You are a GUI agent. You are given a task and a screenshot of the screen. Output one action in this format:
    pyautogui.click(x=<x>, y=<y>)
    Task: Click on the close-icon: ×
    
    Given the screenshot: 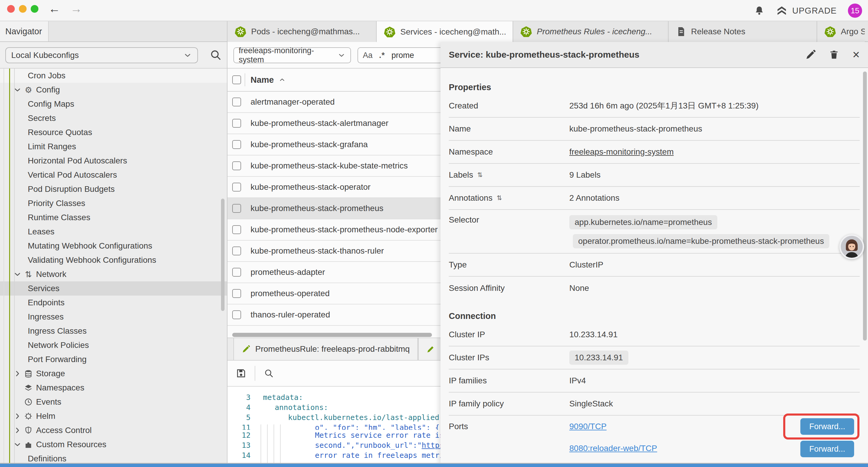 What is the action you would take?
    pyautogui.click(x=856, y=55)
    